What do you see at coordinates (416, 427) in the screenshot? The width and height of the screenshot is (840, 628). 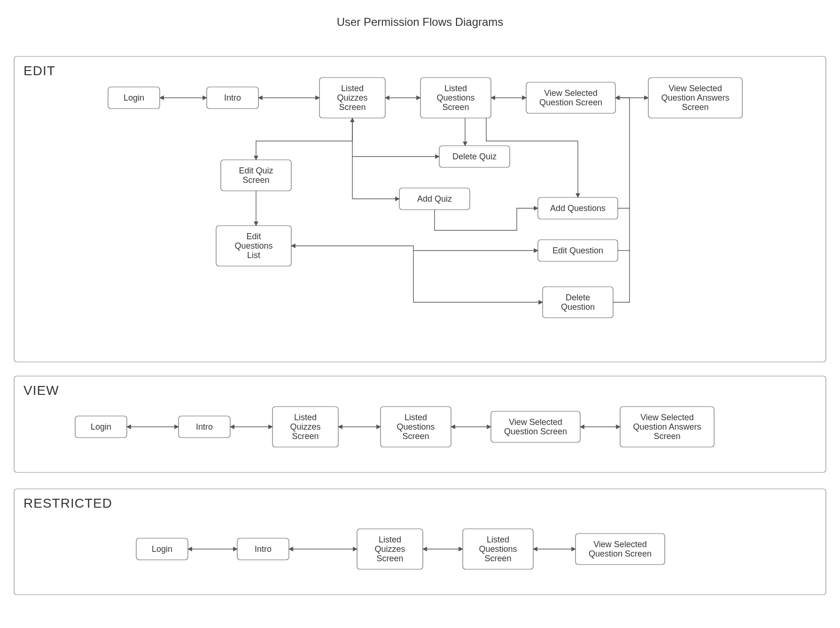 I see `node-view-listed-questions: ListedQuestionsScreen` at bounding box center [416, 427].